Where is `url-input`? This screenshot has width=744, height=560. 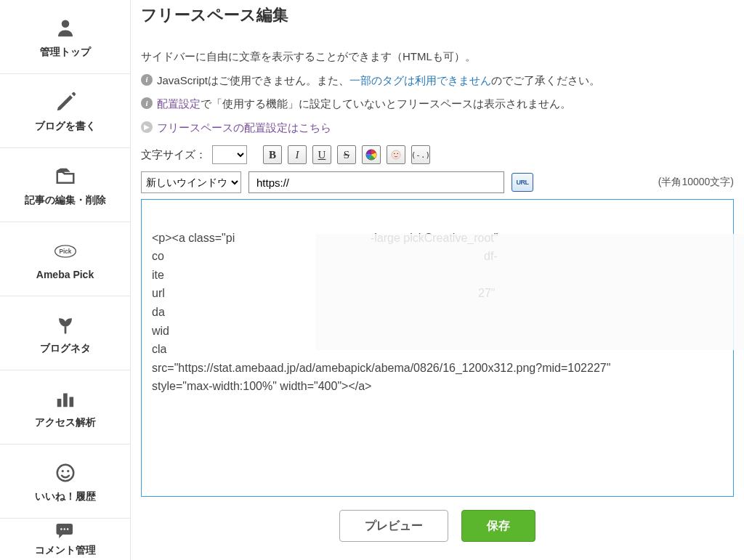 url-input is located at coordinates (376, 182).